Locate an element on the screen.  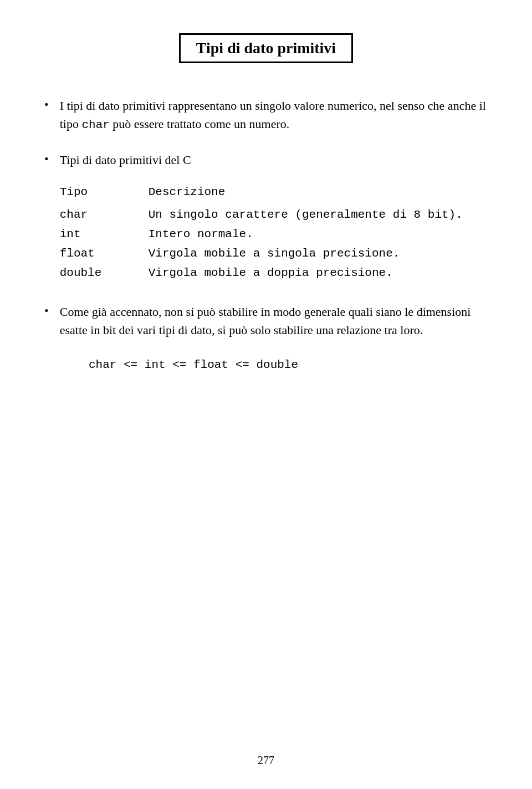
bullet2-intro: Tipi di dato primitivi del C is located at coordinates (274, 160).